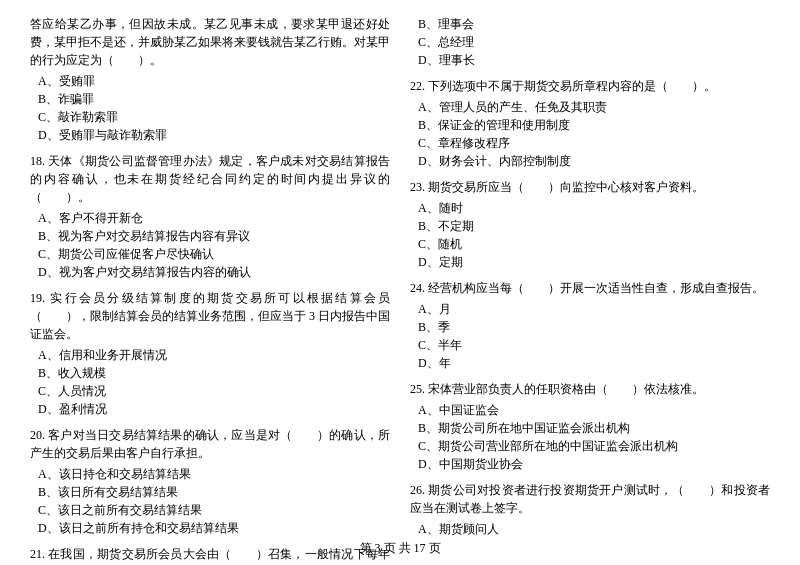 The image size is (800, 565). I want to click on question-21-options-cont: B、理事会 C、总经理 D、理事长, so click(590, 42).